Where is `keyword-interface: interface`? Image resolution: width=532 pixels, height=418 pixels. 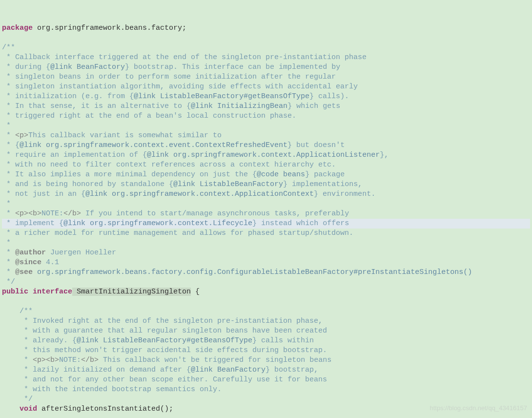 keyword-interface: interface is located at coordinates (50, 292).